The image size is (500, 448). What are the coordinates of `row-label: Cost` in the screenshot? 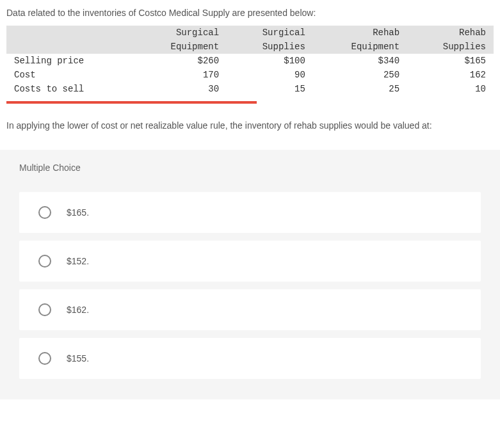 It's located at (69, 75).